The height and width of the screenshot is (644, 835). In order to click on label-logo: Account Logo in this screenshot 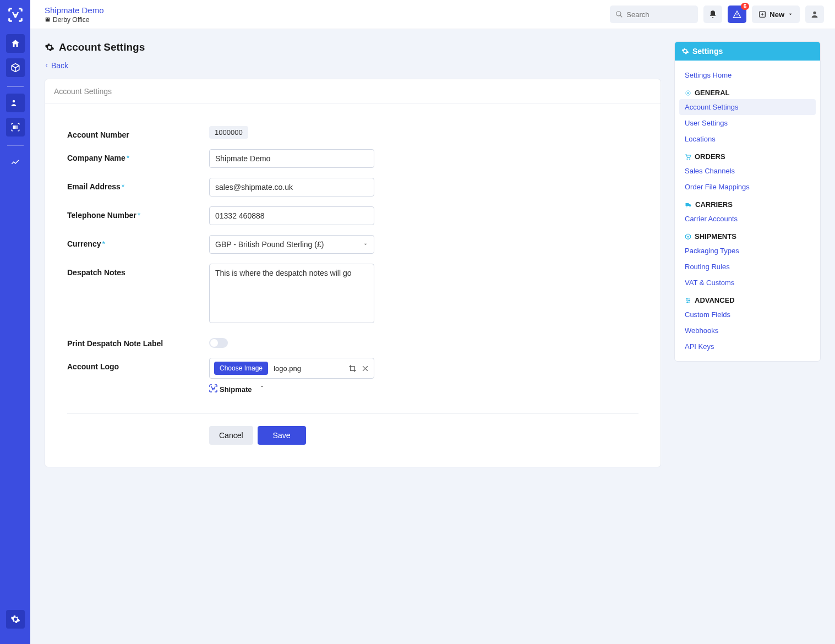, I will do `click(138, 364)`.